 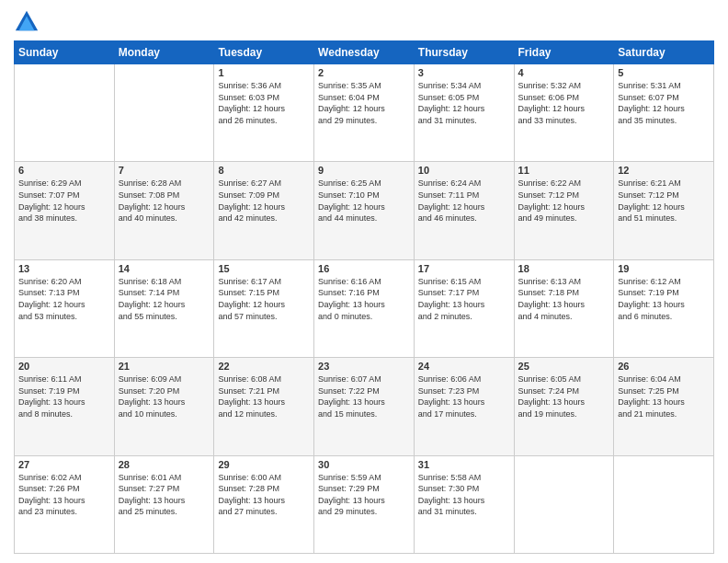 I want to click on day-header-monday: Monday, so click(x=164, y=53).